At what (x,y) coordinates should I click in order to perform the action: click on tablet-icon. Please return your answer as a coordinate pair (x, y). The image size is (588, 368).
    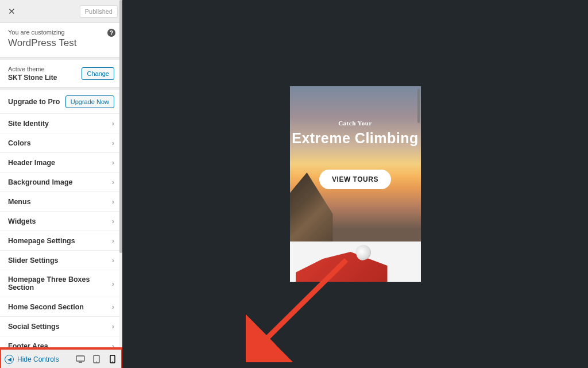
    Looking at the image, I should click on (96, 359).